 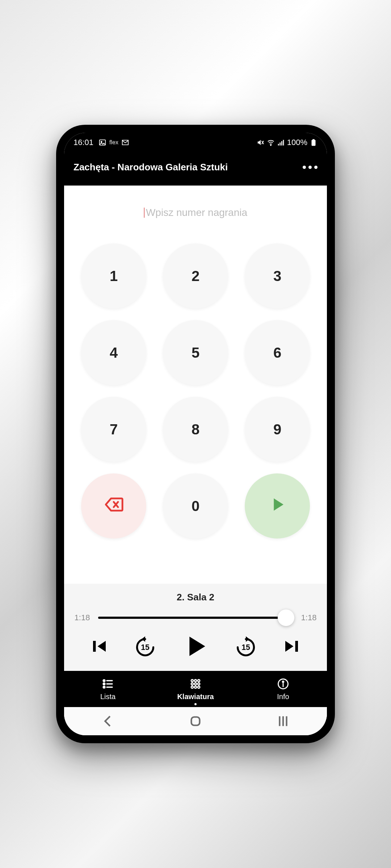 What do you see at coordinates (196, 618) in the screenshot?
I see `progress-slider` at bounding box center [196, 618].